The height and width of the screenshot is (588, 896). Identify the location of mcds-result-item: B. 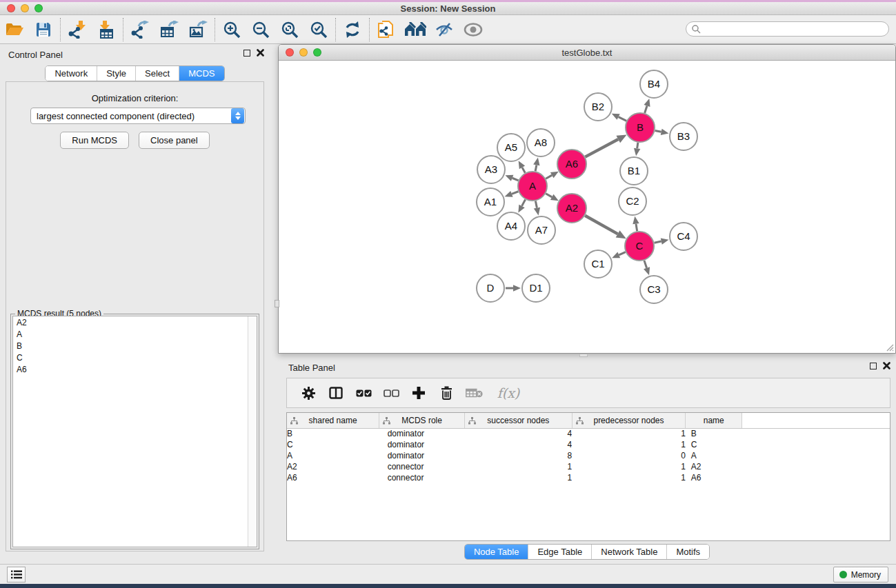
(135, 346).